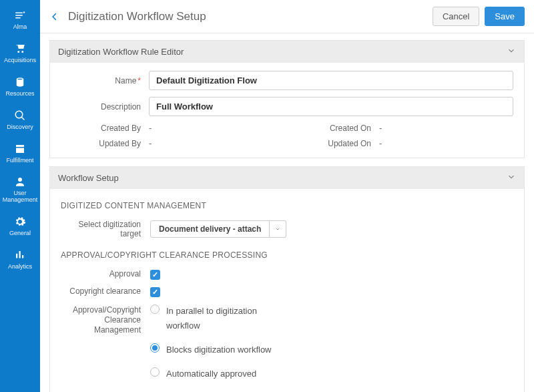  What do you see at coordinates (55, 17) in the screenshot?
I see `back-button` at bounding box center [55, 17].